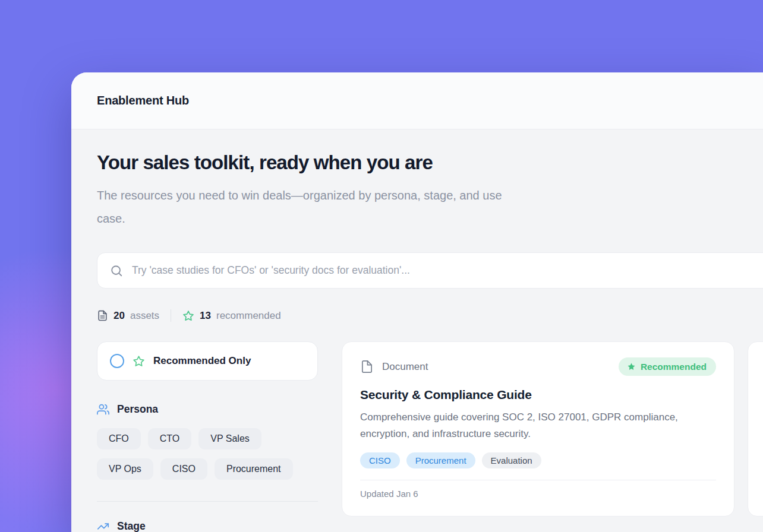  Describe the element at coordinates (305, 207) in the screenshot. I see `page-subtitle: The resources you need to win deals—orga…` at that location.